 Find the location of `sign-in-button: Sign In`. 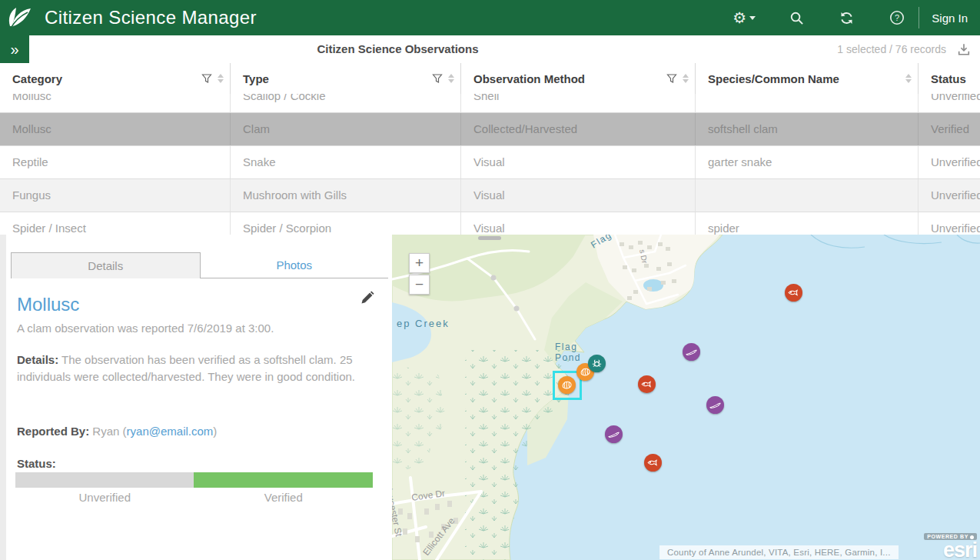

sign-in-button: Sign In is located at coordinates (950, 18).